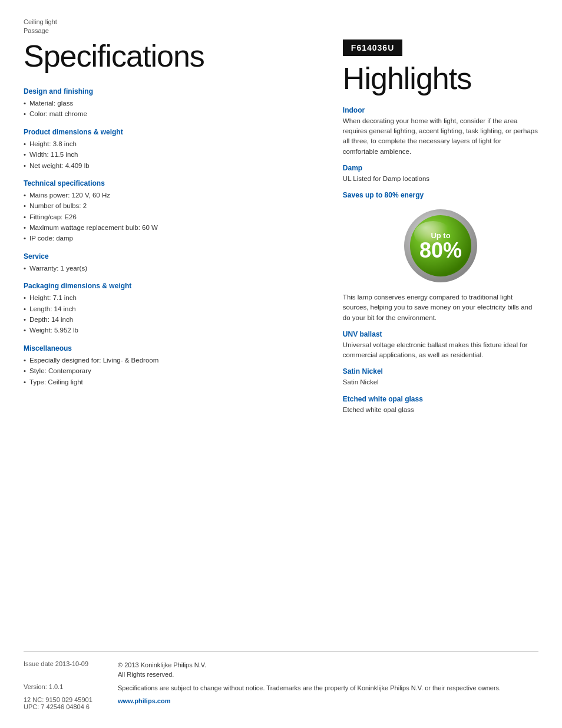 The width and height of the screenshot is (562, 728). Describe the element at coordinates (441, 137) in the screenshot. I see `indoor-text: When decorating your home with light, co…` at that location.